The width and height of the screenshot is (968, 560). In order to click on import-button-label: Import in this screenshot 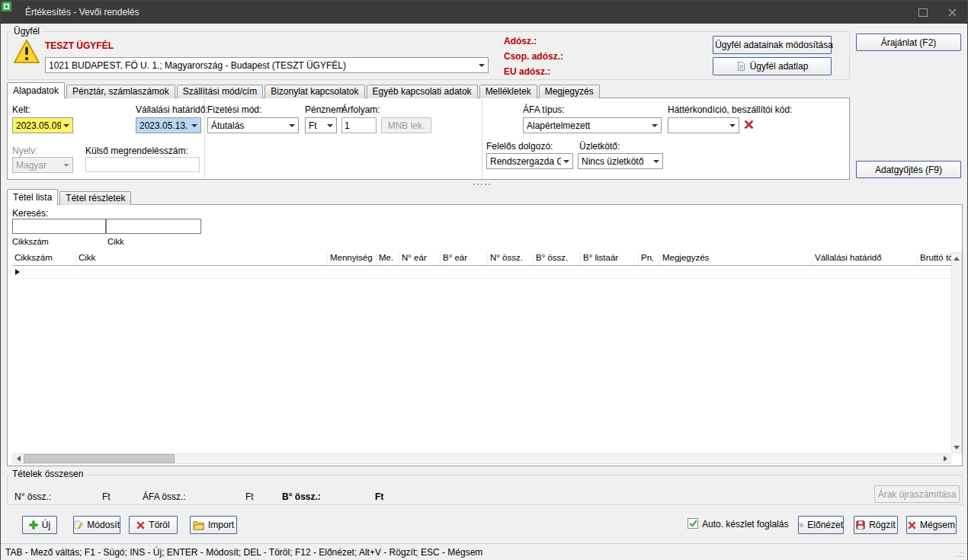, I will do `click(221, 525)`.